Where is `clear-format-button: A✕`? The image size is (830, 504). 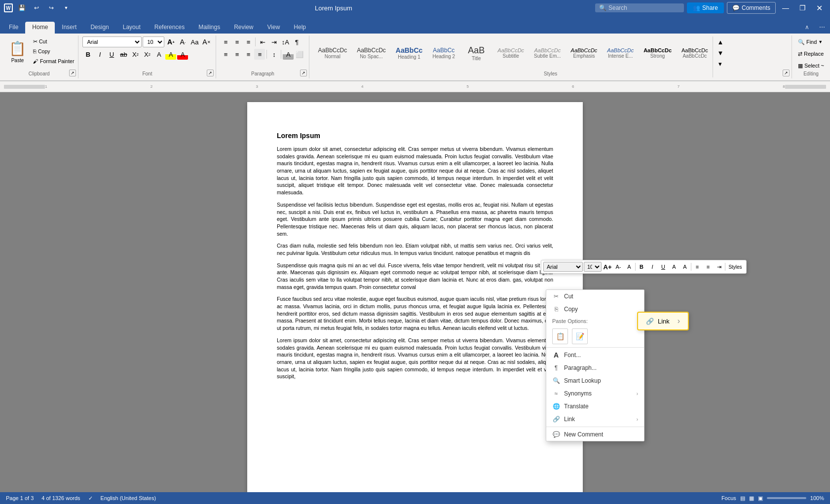
clear-format-button: A✕ is located at coordinates (206, 42).